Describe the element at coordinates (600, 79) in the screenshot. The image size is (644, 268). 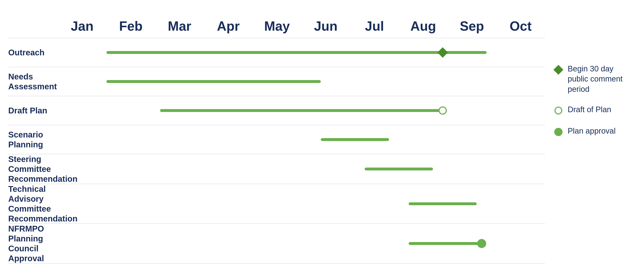
I see `legend-text: Begin 30 day public comment period` at that location.